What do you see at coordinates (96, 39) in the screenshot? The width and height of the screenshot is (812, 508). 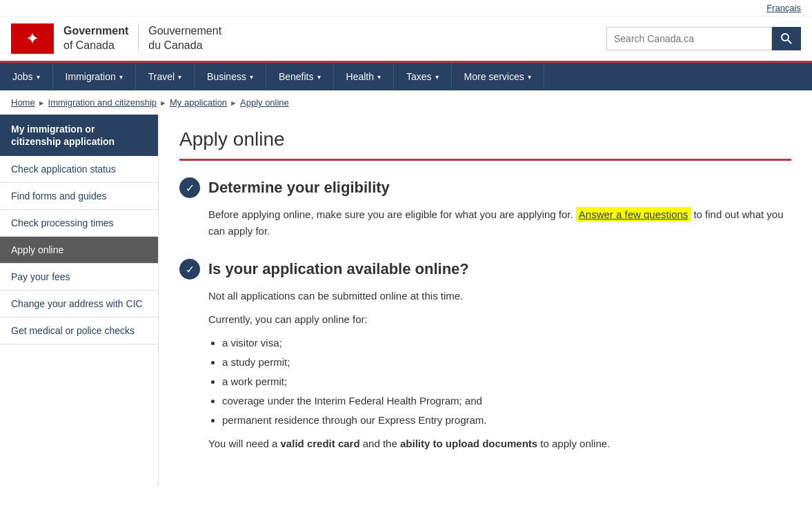 I see `gov-en-text: Government of Canada` at bounding box center [96, 39].